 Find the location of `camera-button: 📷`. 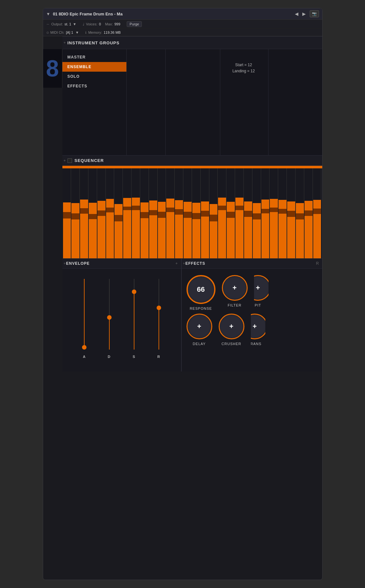

camera-button: 📷 is located at coordinates (315, 14).